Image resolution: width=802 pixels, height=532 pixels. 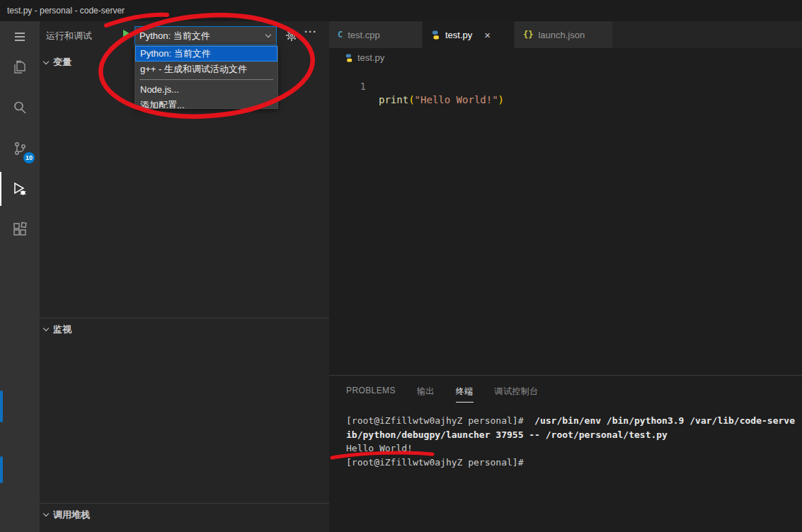 What do you see at coordinates (364, 35) in the screenshot?
I see `tab-label: test.cpp` at bounding box center [364, 35].